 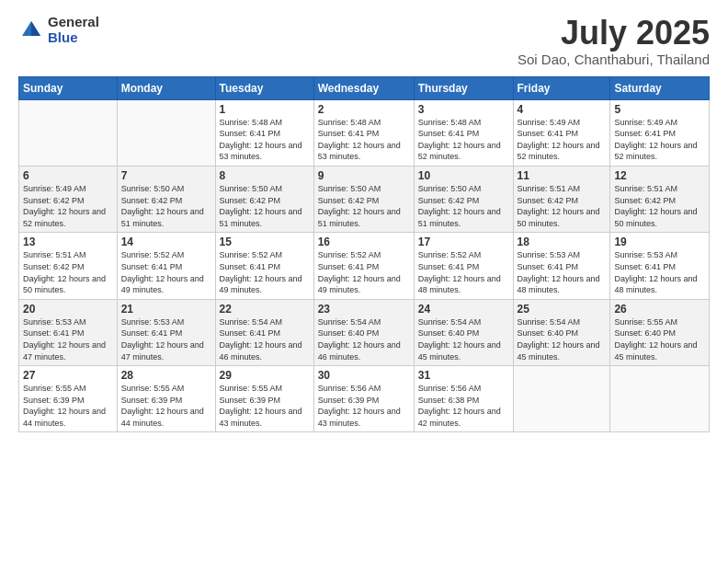 What do you see at coordinates (166, 176) in the screenshot?
I see `day-number: 7` at bounding box center [166, 176].